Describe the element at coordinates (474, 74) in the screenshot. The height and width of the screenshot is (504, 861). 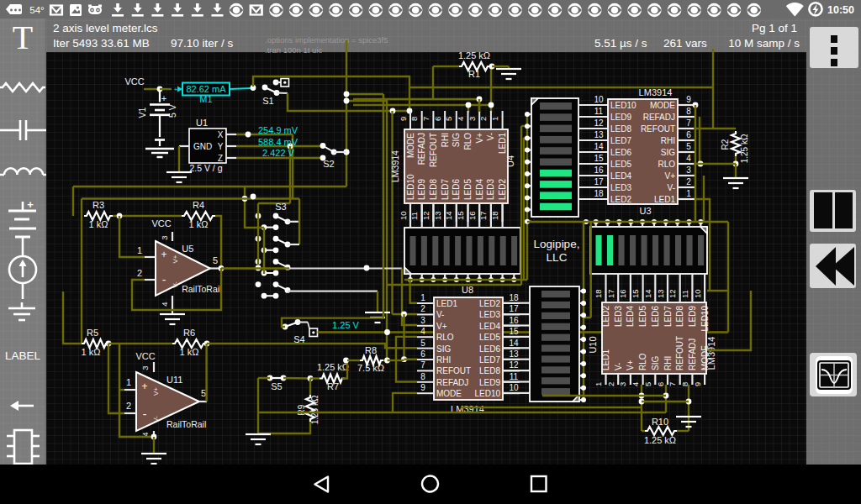
I see `svg-text: R1` at that location.